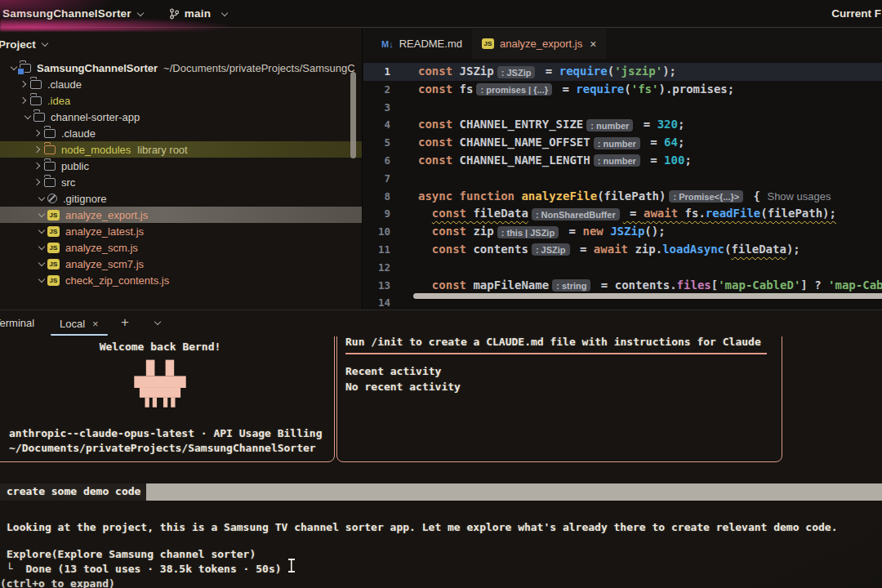 Image resolution: width=882 pixels, height=588 pixels. I want to click on type-hint-inlay: : string, so click(572, 286).